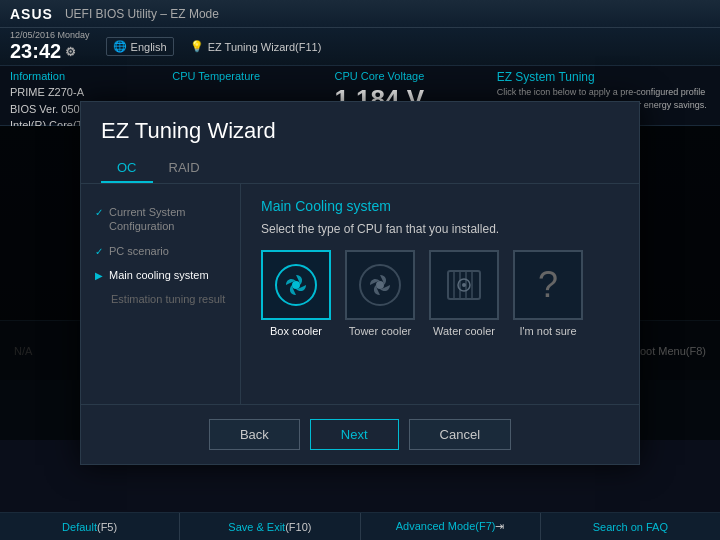 The height and width of the screenshot is (540, 720). I want to click on back-button: Back, so click(254, 434).